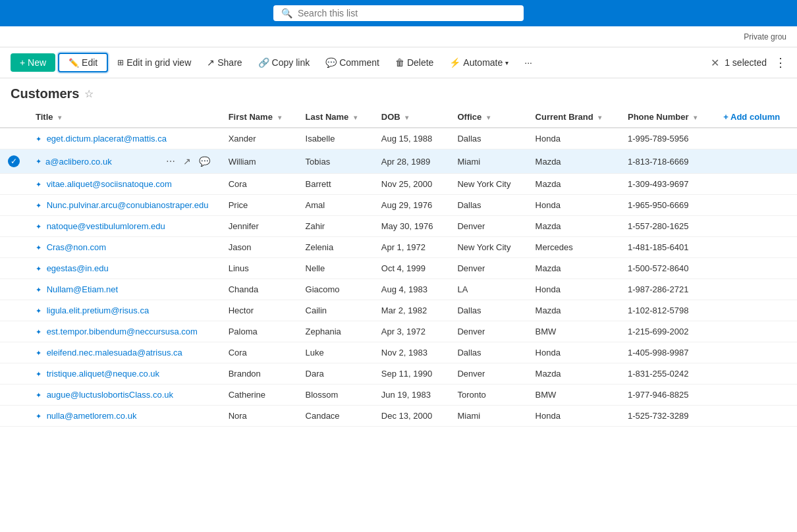  Describe the element at coordinates (756, 117) in the screenshot. I see `column-header-add-column: + Add column` at that location.